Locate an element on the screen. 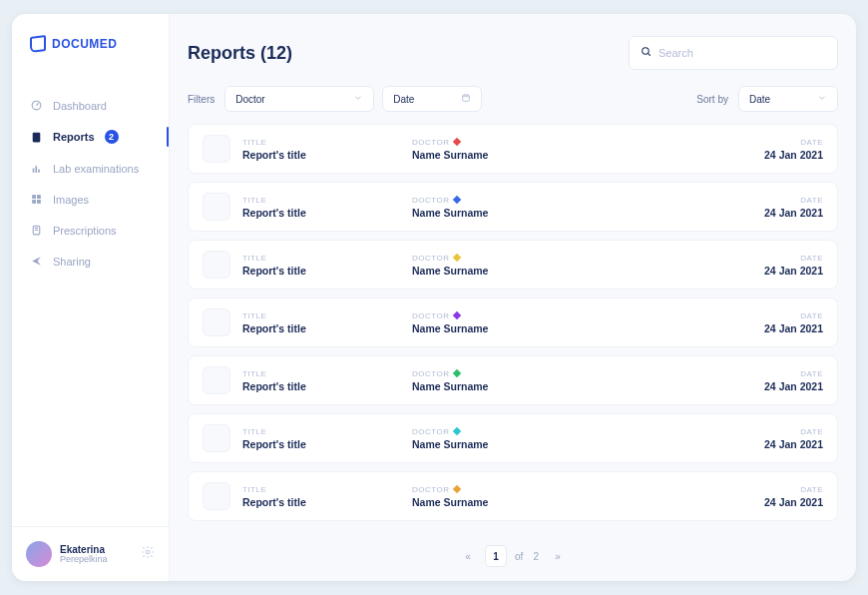  sidebar-item-label: Sharing is located at coordinates (72, 262).